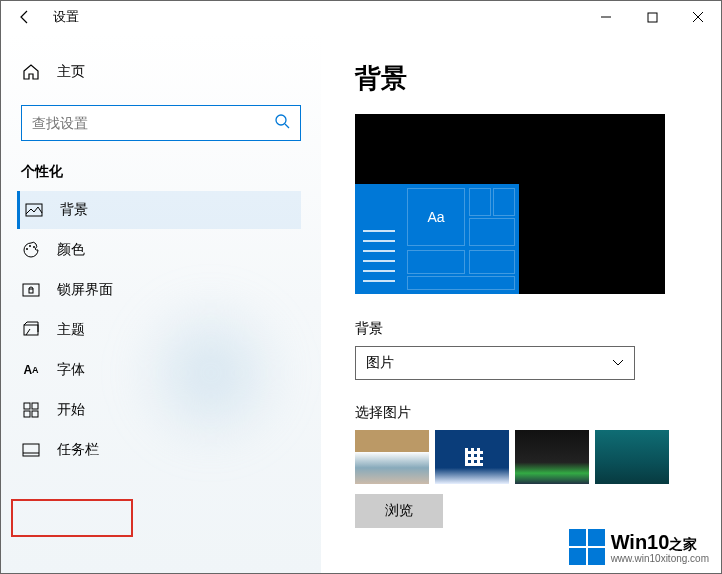 The height and width of the screenshot is (574, 722). Describe the element at coordinates (606, 17) in the screenshot. I see `minimize-button` at that location.